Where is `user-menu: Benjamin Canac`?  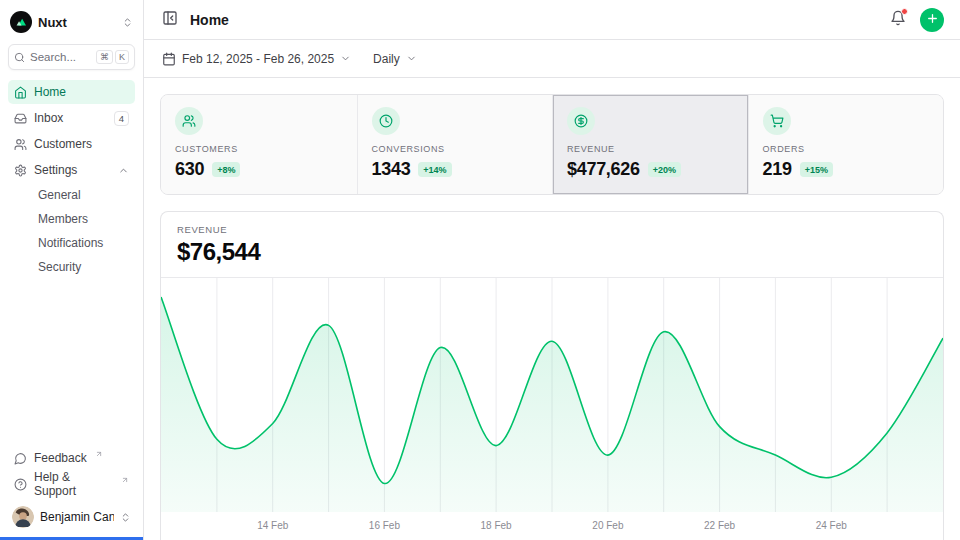
user-menu: Benjamin Canac is located at coordinates (72, 517).